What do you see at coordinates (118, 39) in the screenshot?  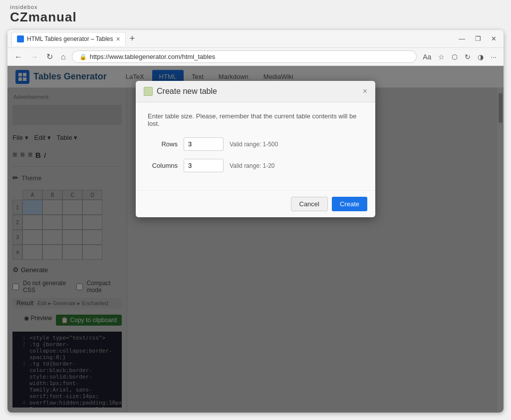 I see `tab-close-button: ×` at bounding box center [118, 39].